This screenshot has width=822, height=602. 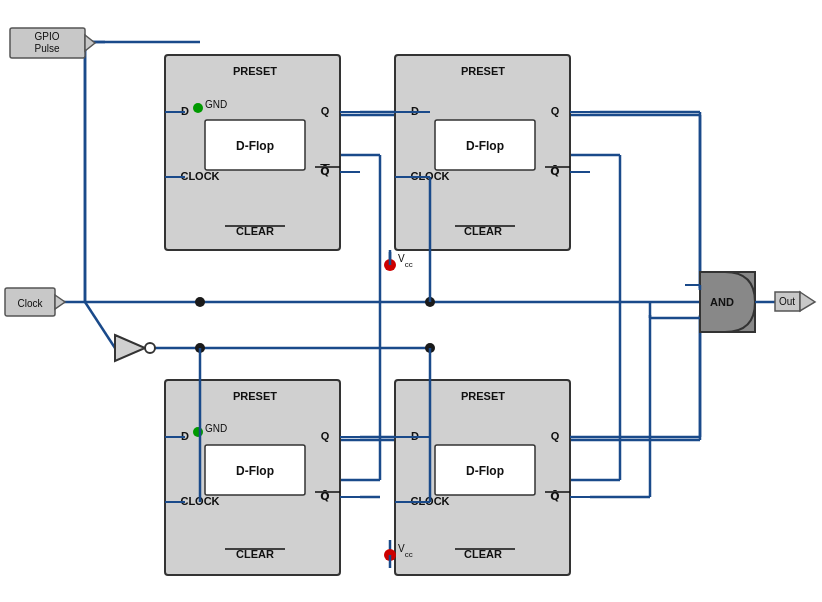 I want to click on dflop3-preset: PRESET, so click(x=255, y=396).